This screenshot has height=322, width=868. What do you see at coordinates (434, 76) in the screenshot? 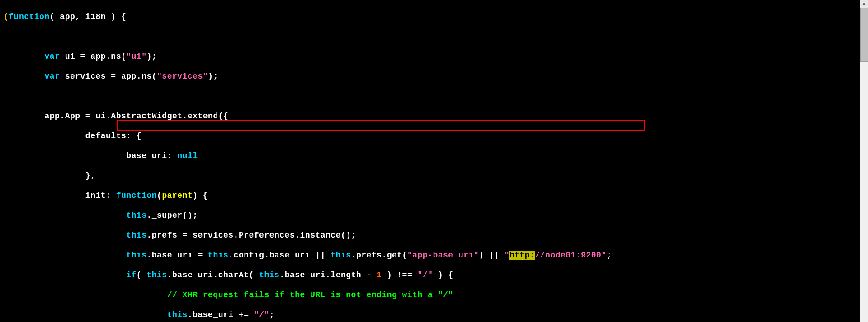
I see `code-line: var services = app.ns("services");` at bounding box center [434, 76].